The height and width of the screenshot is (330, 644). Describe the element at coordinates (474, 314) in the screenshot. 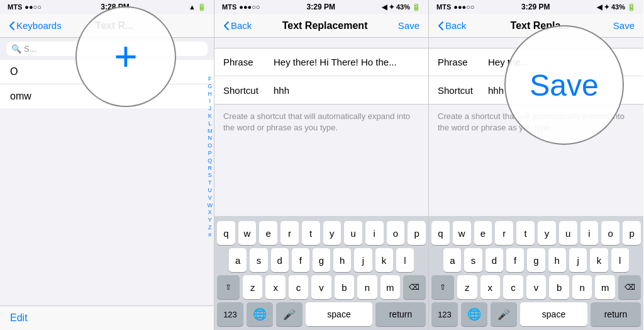

I see `key-globe-3: 🌐` at that location.